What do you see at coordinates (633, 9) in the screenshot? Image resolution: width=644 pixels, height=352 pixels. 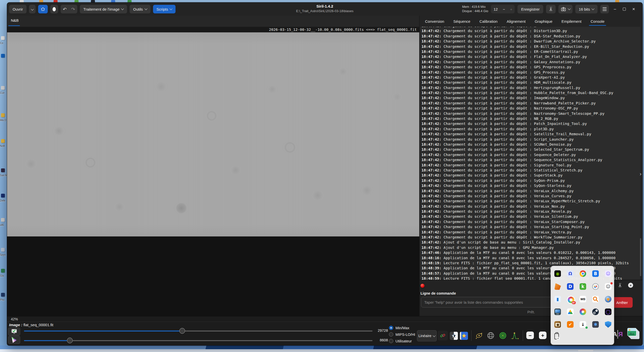 I see `close-icon: ×` at bounding box center [633, 9].